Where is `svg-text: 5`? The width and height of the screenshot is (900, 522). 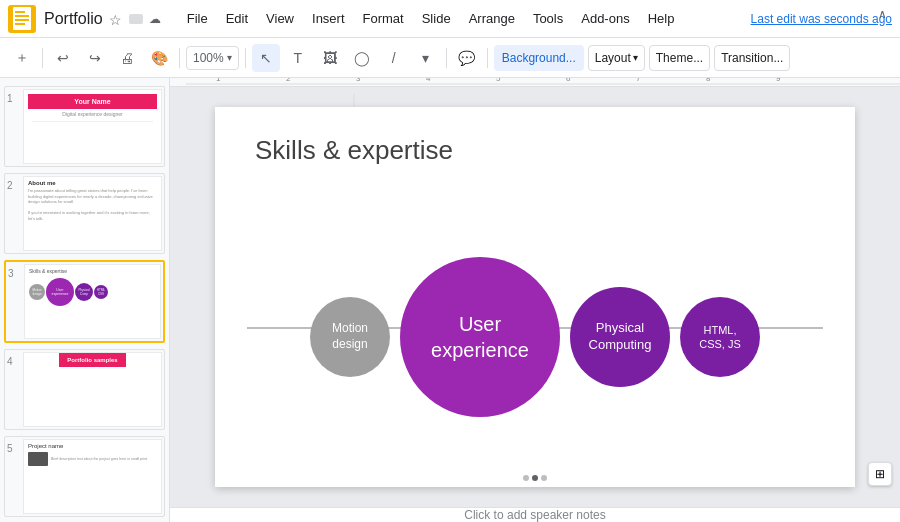 svg-text: 5 is located at coordinates (498, 80).